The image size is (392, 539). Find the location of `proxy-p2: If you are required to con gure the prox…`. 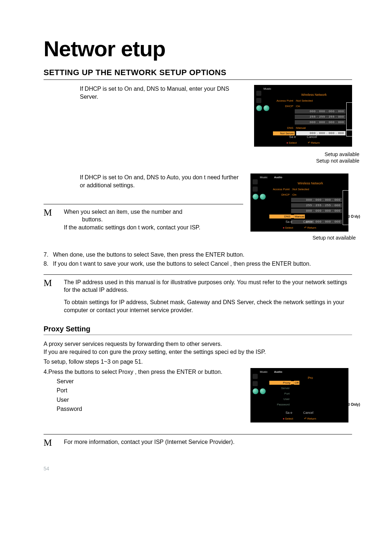

proxy-p2: If you are required to con gure the prox… is located at coordinates (198, 352).